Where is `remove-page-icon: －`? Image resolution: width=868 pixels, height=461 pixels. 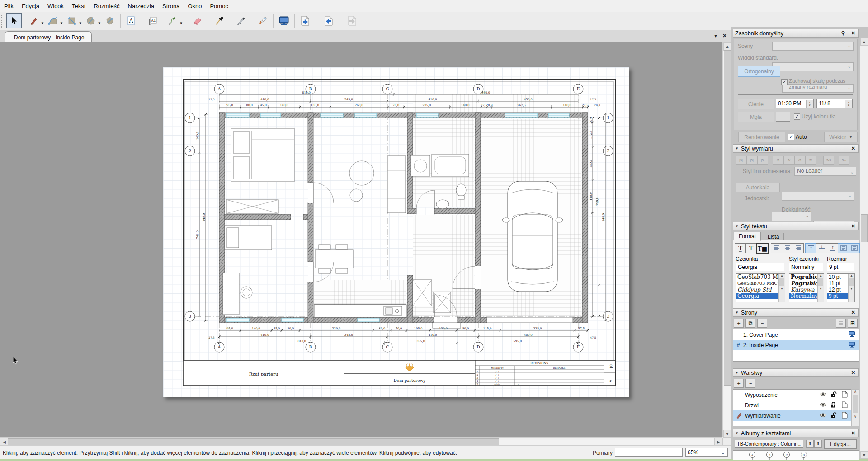
remove-page-icon: － is located at coordinates (762, 323).